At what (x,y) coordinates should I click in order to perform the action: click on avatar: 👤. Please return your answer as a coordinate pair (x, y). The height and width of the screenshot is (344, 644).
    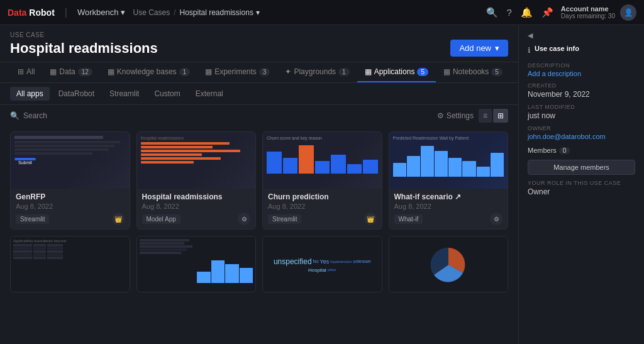
    Looking at the image, I should click on (628, 13).